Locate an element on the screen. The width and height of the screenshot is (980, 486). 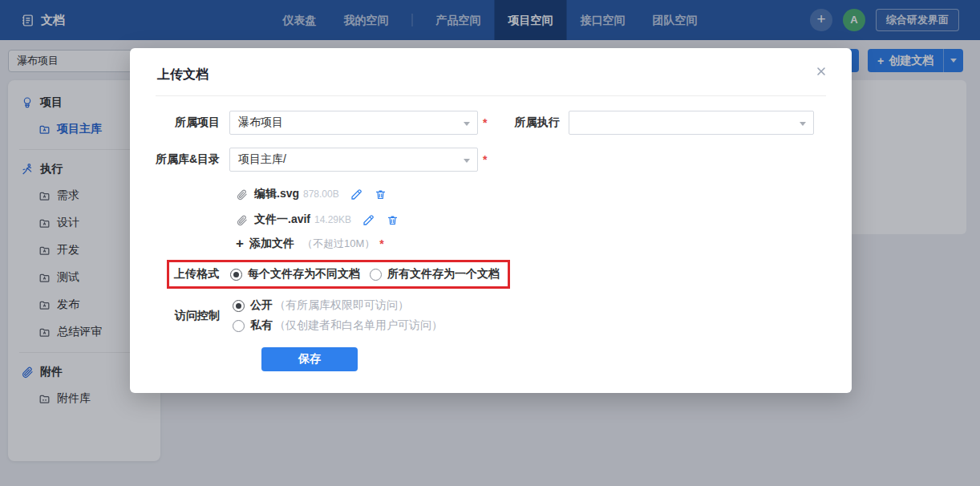
access-control-row: 访问控制 公开 （有所属库权限即可访问） 私有 （仅创建者和白名单用户可访问） is located at coordinates (491, 316).